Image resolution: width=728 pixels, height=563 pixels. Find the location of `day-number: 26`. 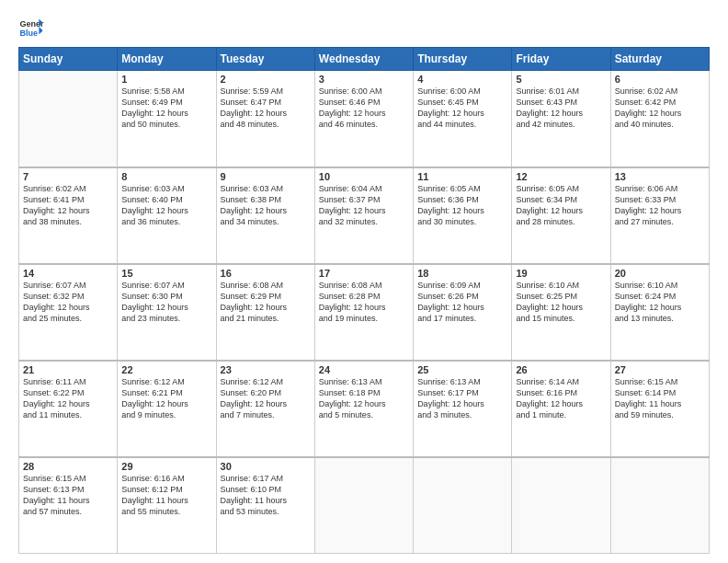

day-number: 26 is located at coordinates (561, 370).